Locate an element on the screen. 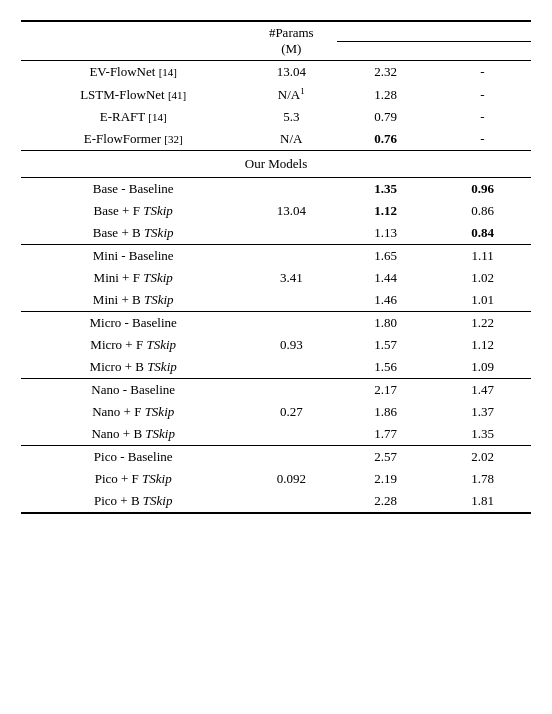 The image size is (552, 714). cell-arch: Base - Baseline is located at coordinates (133, 190).